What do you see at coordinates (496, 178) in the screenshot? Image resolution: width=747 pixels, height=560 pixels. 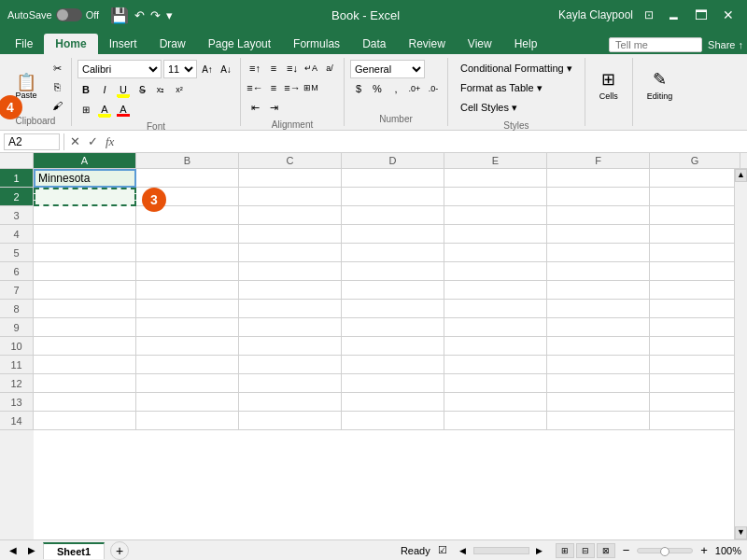 I see `cell-e1` at bounding box center [496, 178].